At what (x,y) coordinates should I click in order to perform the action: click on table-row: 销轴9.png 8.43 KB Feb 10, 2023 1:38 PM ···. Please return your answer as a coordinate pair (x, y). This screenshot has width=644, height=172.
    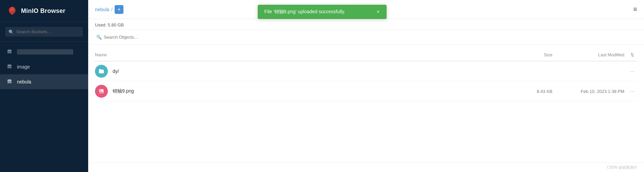
    Looking at the image, I should click on (366, 92).